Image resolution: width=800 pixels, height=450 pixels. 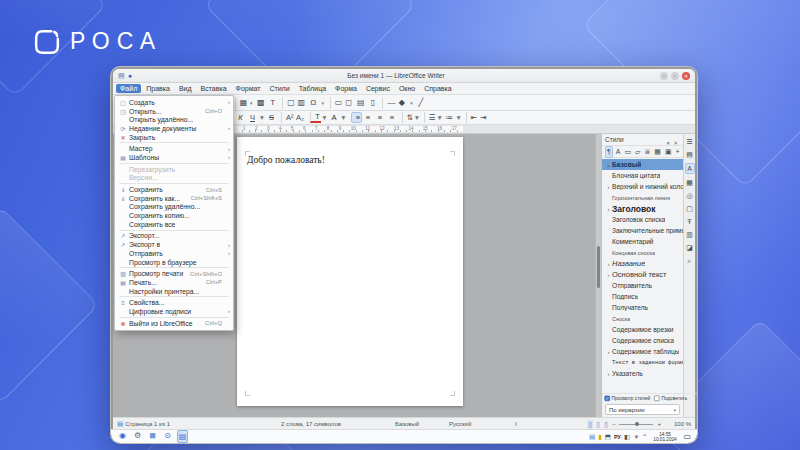 I want to click on tray-icon: ▤, so click(x=592, y=437).